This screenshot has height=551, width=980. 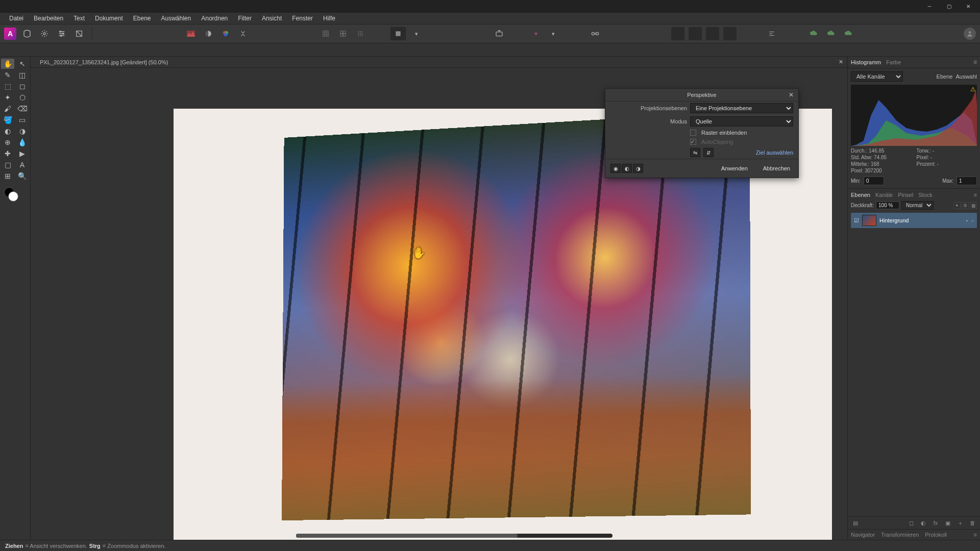 What do you see at coordinates (945, 77) in the screenshot?
I see `hist-layer-button: Ebene` at bounding box center [945, 77].